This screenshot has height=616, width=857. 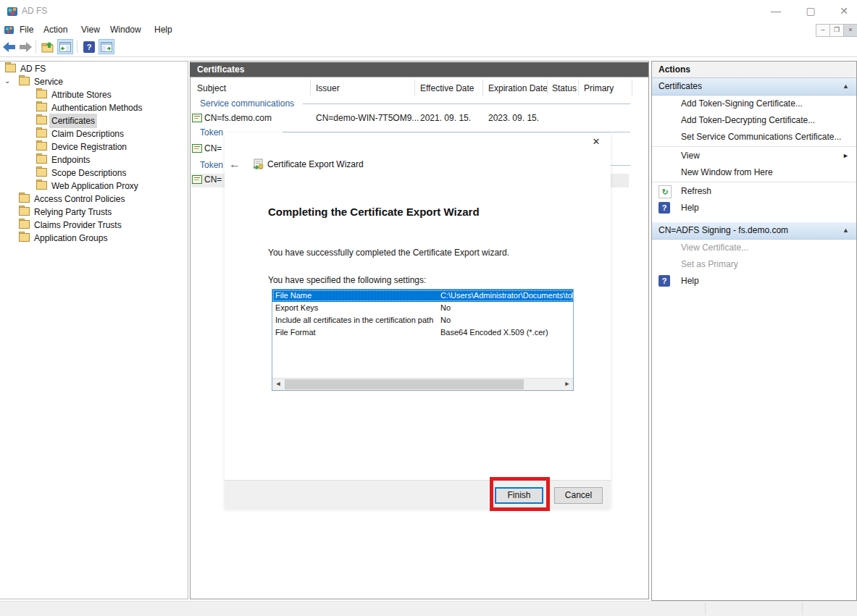 What do you see at coordinates (423, 333) in the screenshot?
I see `settings-row-file-format: File Format Base64 Encoded X.509 (*.cer)` at bounding box center [423, 333].